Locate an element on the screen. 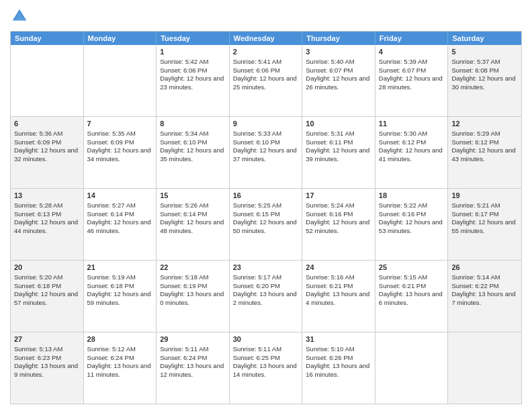 Image resolution: width=532 pixels, height=411 pixels. day-info: Sunrise: 5:35 AM Sunset: 6:09 PM Dayligh… is located at coordinates (120, 146).